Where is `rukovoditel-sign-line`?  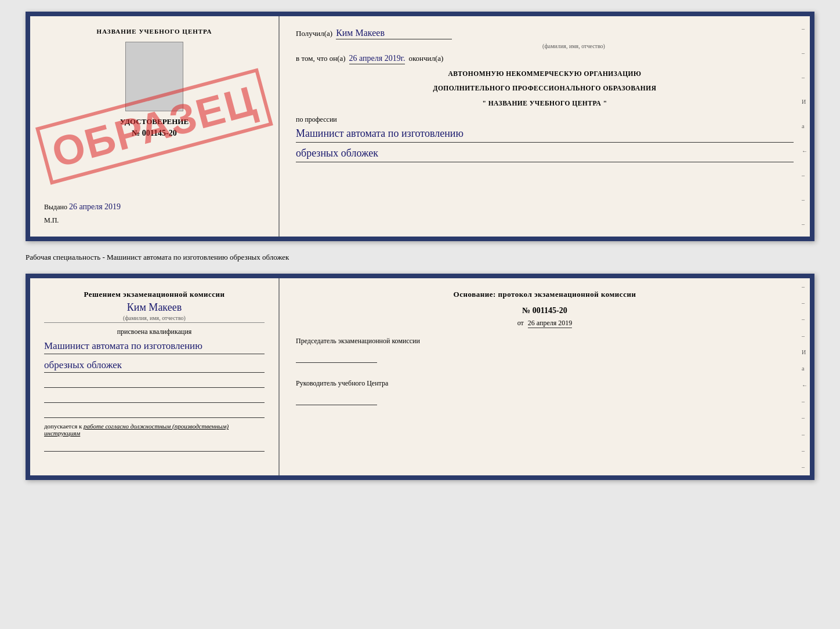
rukovoditel-sign-line is located at coordinates (336, 398).